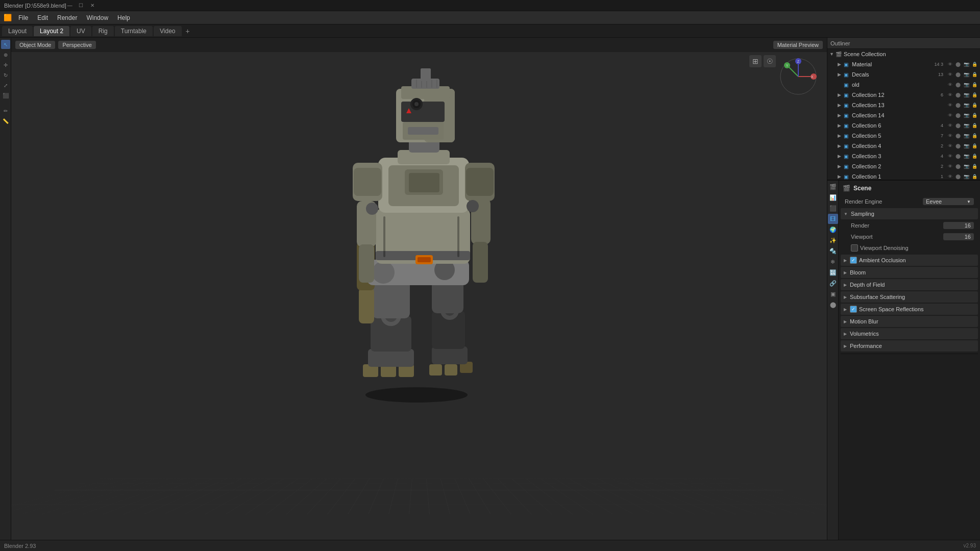  Describe the element at coordinates (903, 136) in the screenshot. I see `list-item: ▶ ▣ Collection 5 7 👁 ⬤ 📷 🔒` at that location.